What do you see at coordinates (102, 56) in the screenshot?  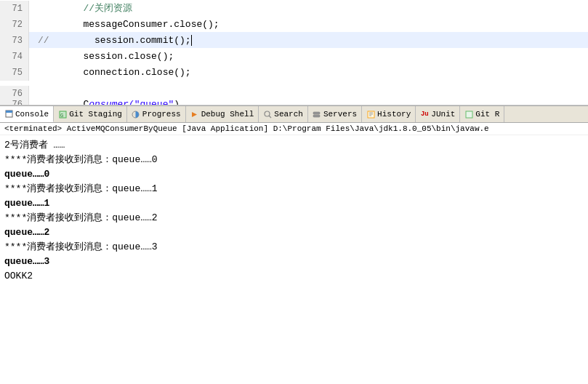 I see `line-content: session.close();` at bounding box center [102, 56].